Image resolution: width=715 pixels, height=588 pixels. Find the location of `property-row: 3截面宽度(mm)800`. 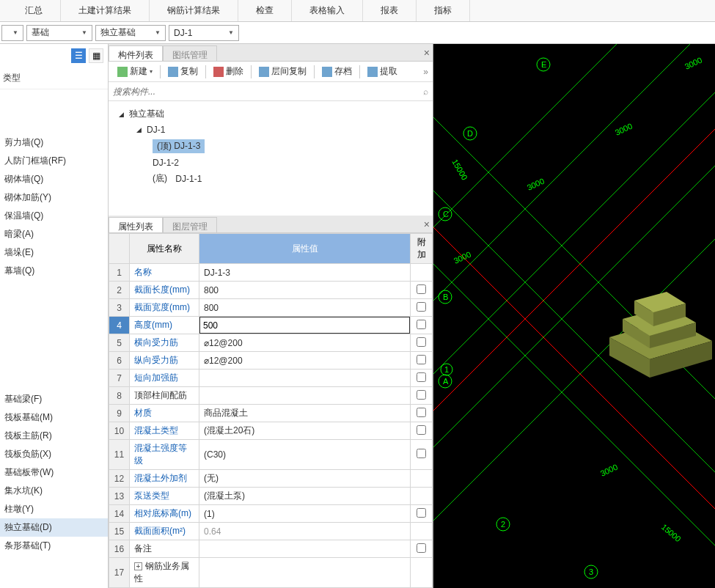

property-row: 3截面宽度(mm)800 is located at coordinates (271, 308).